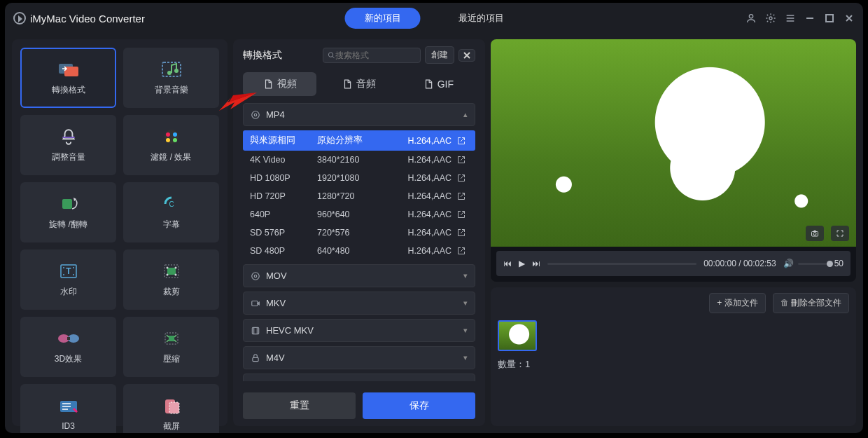  I want to click on tool-filters-effects: 濾鏡 / 效果, so click(171, 145).